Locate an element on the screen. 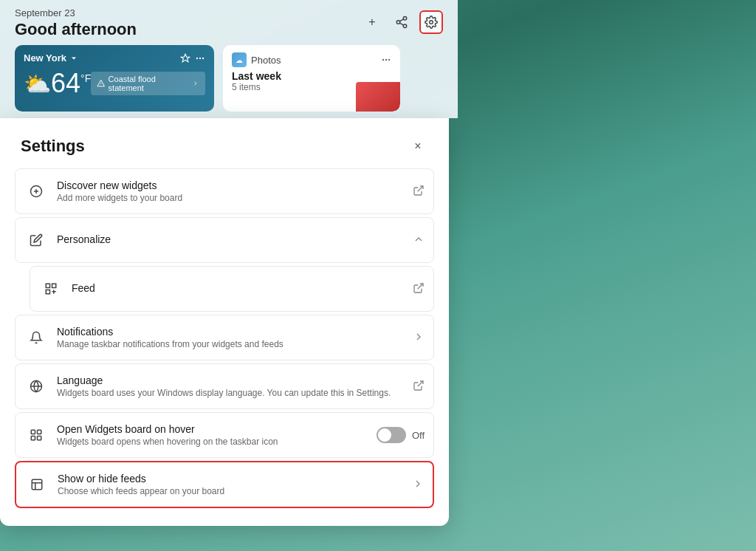  settings-item-hover-desc: Widgets board opens when hovering on the… is located at coordinates (217, 442).